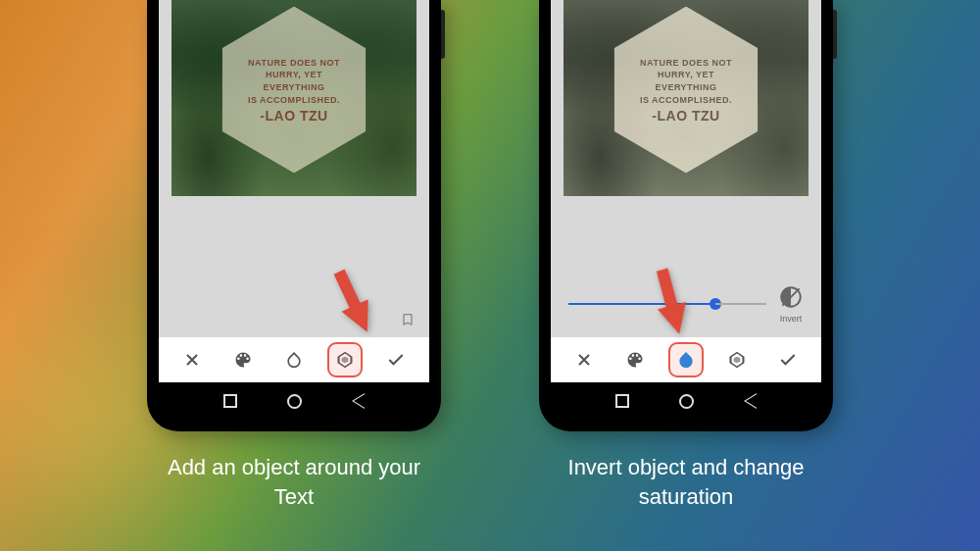 This screenshot has width=980, height=551. Describe the element at coordinates (294, 276) in the screenshot. I see `editor-blank-area` at that location.